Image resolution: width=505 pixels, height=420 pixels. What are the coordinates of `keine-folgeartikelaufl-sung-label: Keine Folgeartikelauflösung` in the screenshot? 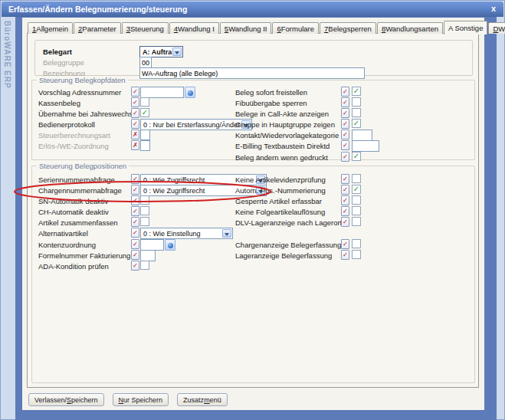 It's located at (280, 212).